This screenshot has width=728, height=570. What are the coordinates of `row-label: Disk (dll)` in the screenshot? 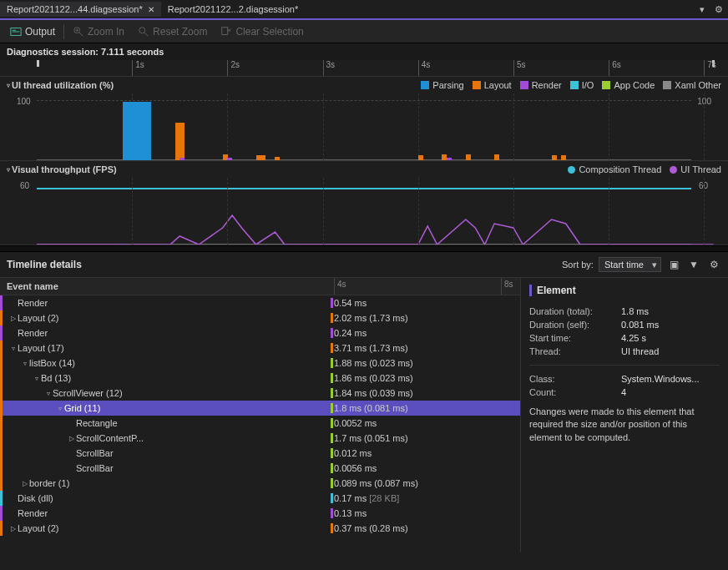 It's located at (35, 498).